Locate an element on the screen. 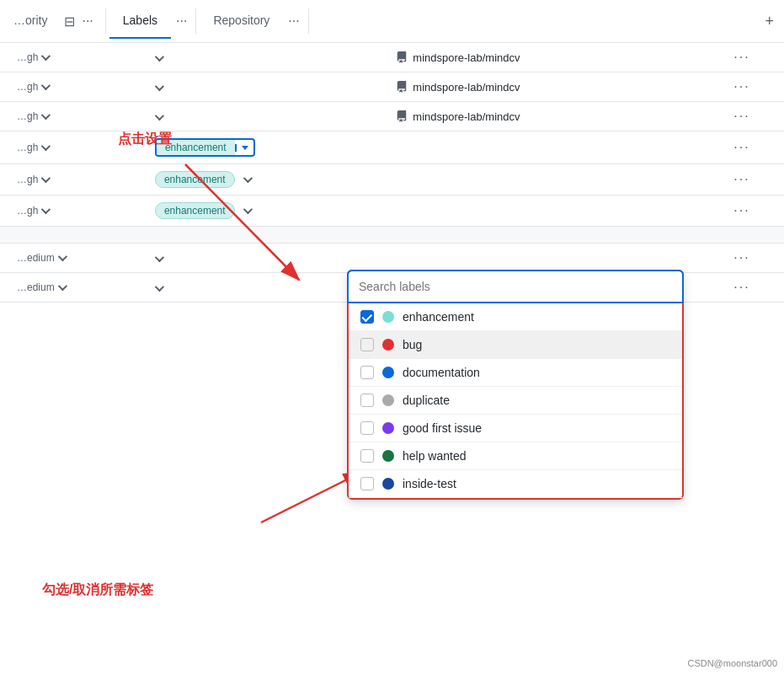 The width and height of the screenshot is (784, 675). label-text-good-first-issue: good first issue is located at coordinates (442, 428).